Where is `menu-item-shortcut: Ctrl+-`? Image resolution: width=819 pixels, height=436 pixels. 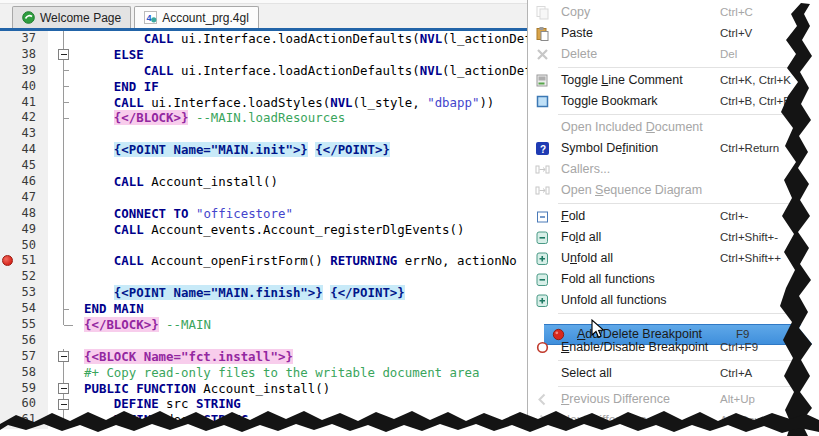 menu-item-shortcut: Ctrl+- is located at coordinates (734, 216).